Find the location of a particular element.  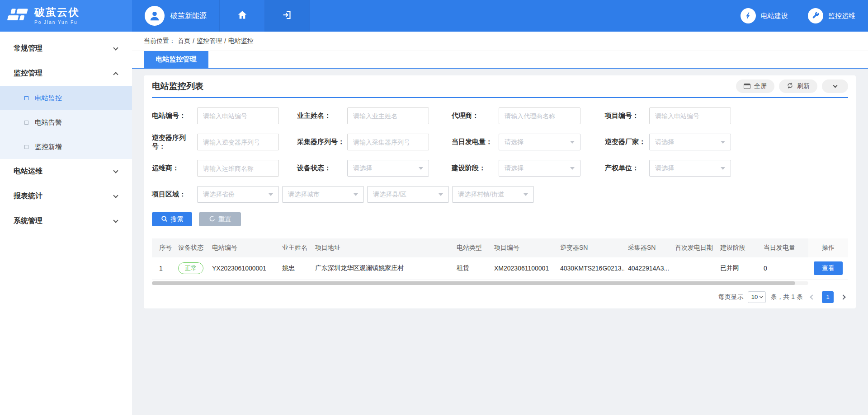

cell-build-stage: 已并网 is located at coordinates (738, 268).